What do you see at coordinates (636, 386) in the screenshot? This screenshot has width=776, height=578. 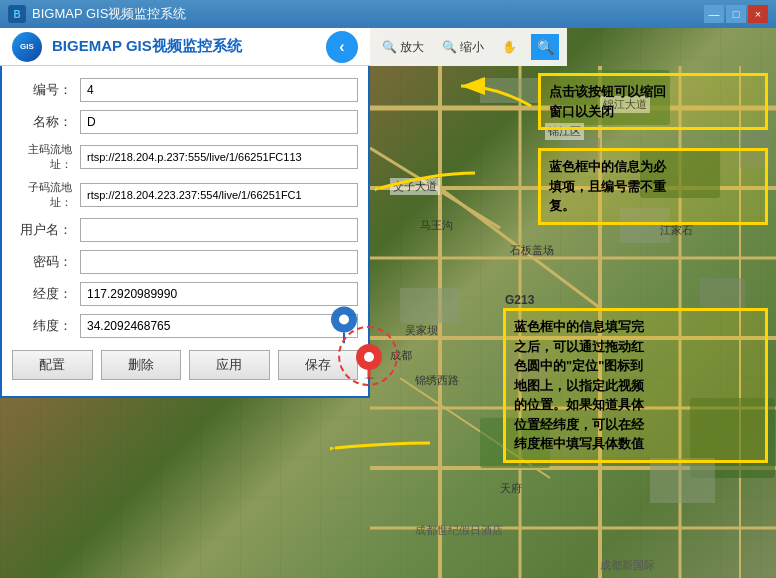 I see `annotation-drag-pin: 蓝色框中的信息填写完之后，可以通过拖动红色圆中的"定位"图标到地图上，以指定此视…` at bounding box center [636, 386].